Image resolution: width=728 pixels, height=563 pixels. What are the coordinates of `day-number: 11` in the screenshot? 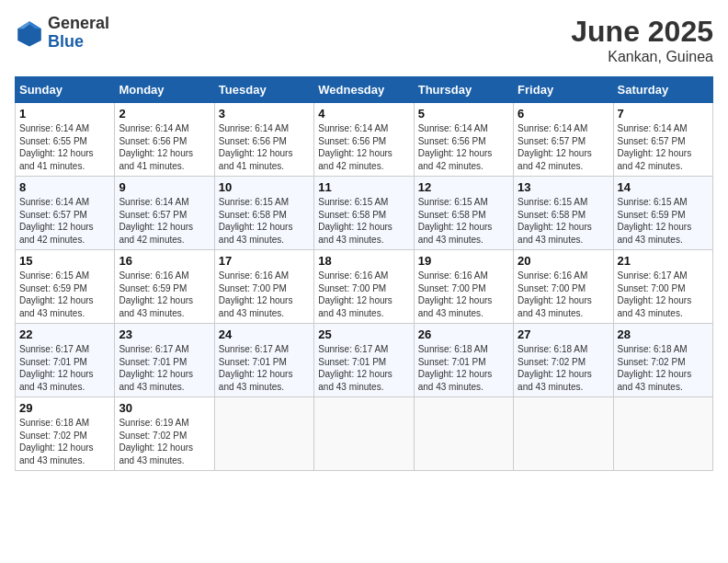 It's located at (364, 188).